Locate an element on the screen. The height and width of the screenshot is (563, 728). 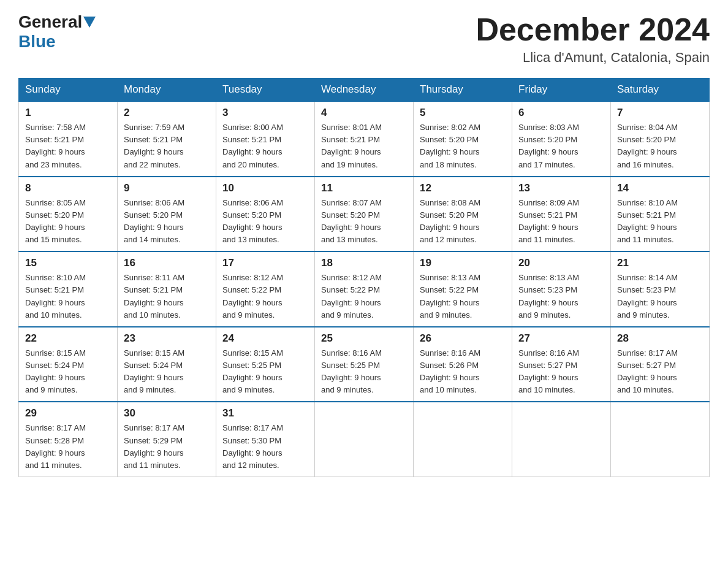
day-info: Sunrise: 8:16 AM Sunset: 5:26 PM Dayligh… is located at coordinates (463, 372).